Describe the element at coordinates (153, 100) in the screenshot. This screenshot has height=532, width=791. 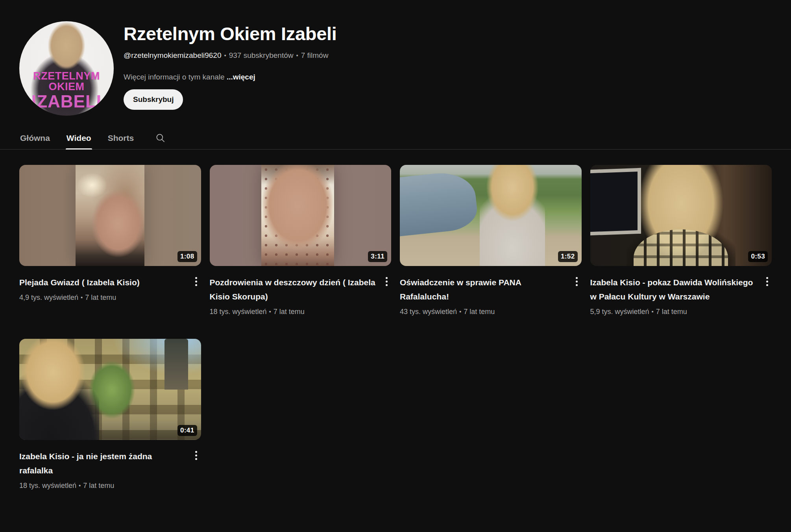
I see `subscribe-button: Subskrybuj` at that location.